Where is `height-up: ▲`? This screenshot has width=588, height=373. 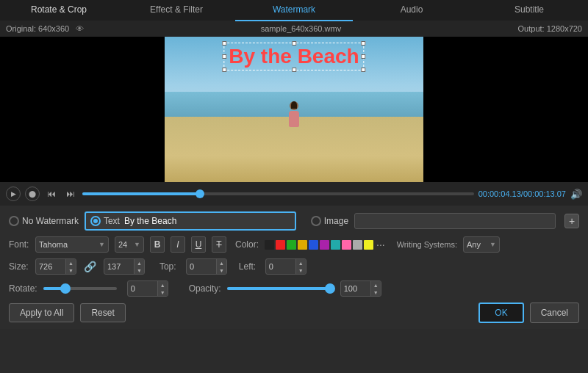
height-up: ▲ is located at coordinates (140, 263).